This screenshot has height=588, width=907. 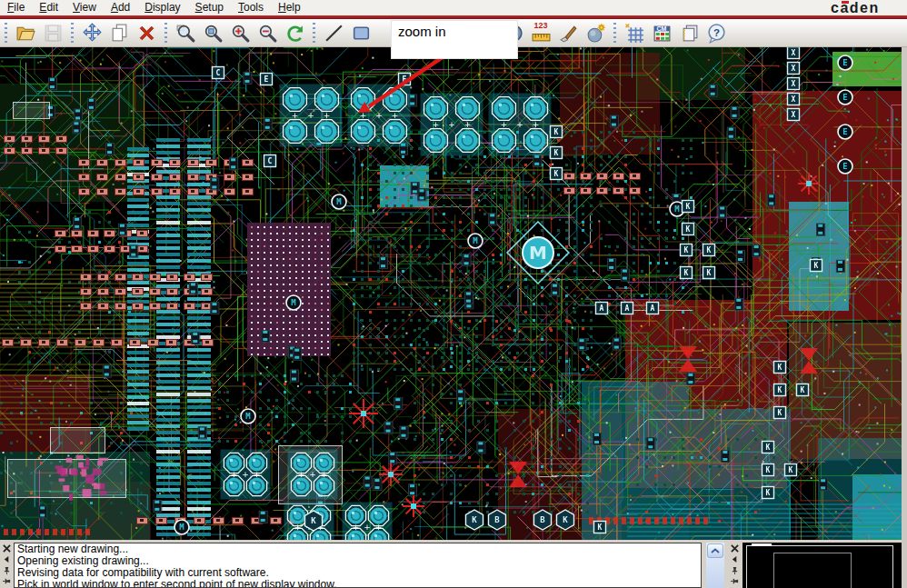 I want to click on move-icon, so click(x=93, y=33).